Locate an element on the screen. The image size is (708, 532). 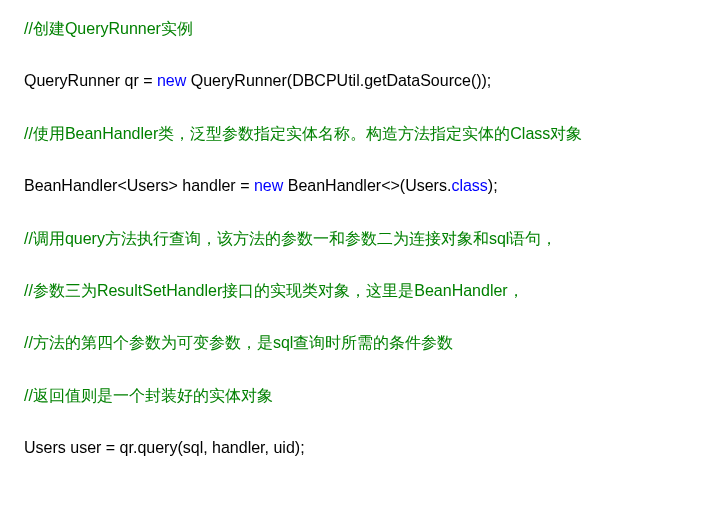
code-text: BeanHandler<>(Users. is located at coordinates (367, 186).